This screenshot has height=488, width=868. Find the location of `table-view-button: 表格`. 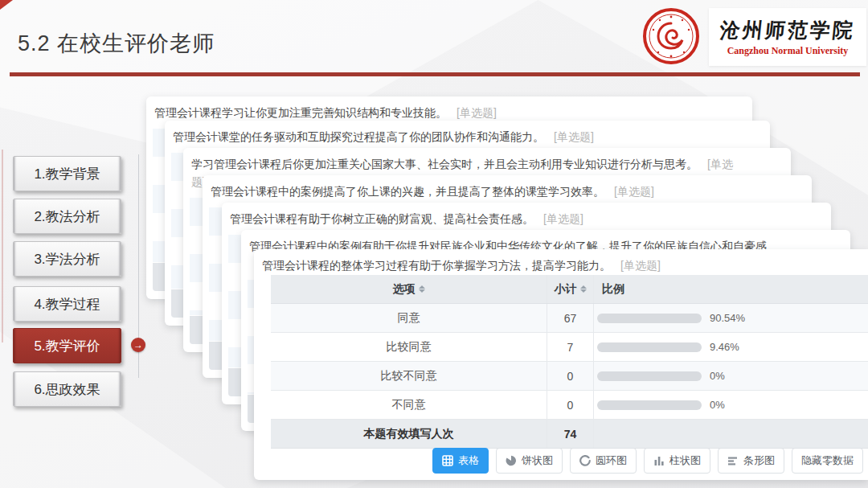

table-view-button: 表格 is located at coordinates (461, 461).